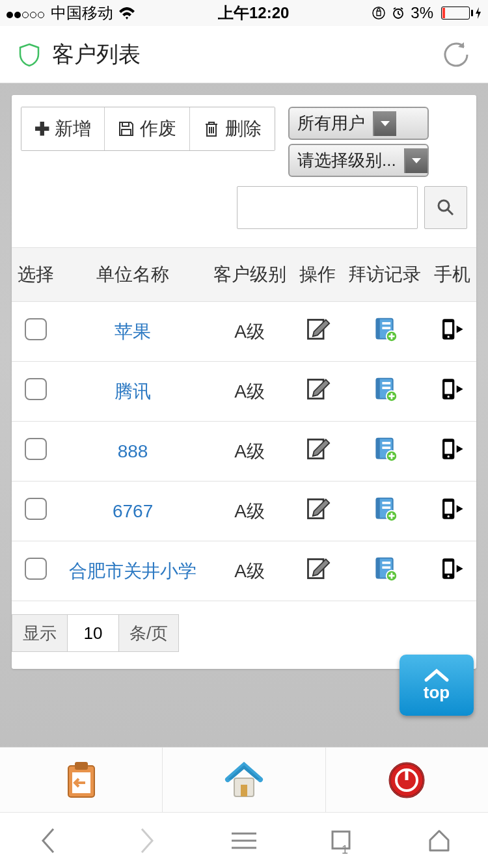 Image resolution: width=488 pixels, height=868 pixels. I want to click on col-company: 单位名称, so click(133, 275).